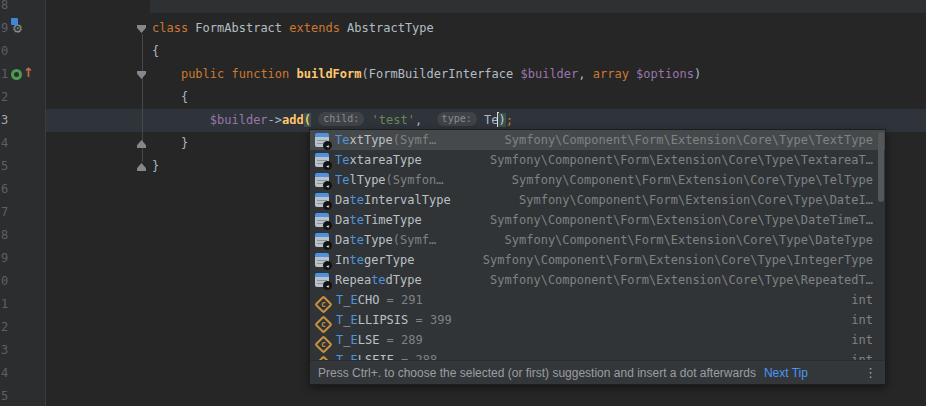 Image resolution: width=926 pixels, height=406 pixels. What do you see at coordinates (408, 200) in the screenshot?
I see `completion-item-label: IntervalType` at bounding box center [408, 200].